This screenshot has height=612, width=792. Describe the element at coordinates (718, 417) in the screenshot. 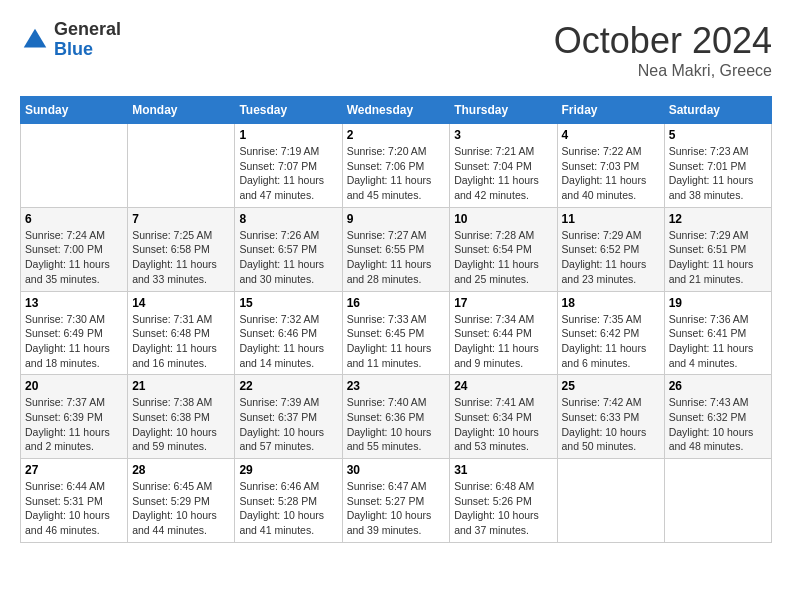

I see `calendar-cell: 26 Sunrise: 7:43 AMSunset: 6:32 PMDaylig…` at that location.